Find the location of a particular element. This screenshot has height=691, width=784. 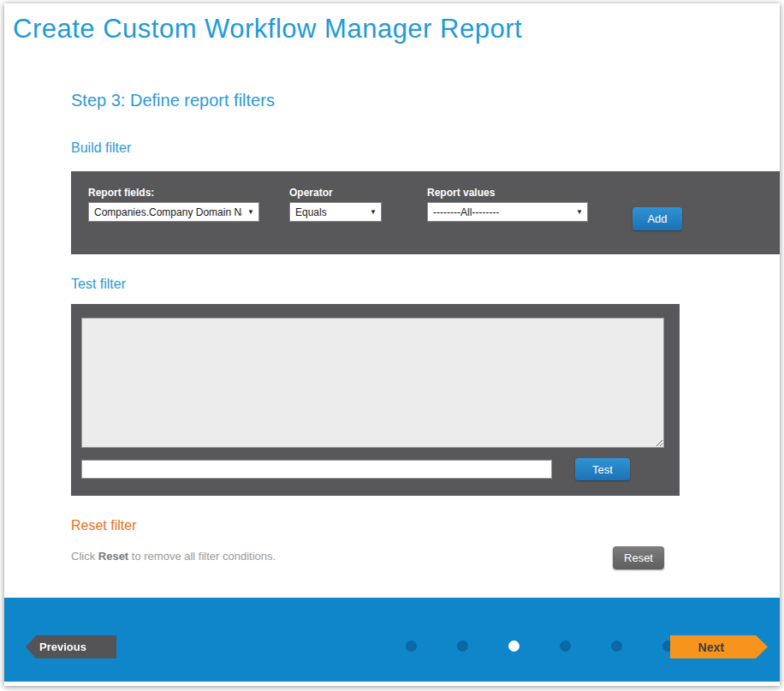

test-filter-heading: Test filter is located at coordinates (98, 284).